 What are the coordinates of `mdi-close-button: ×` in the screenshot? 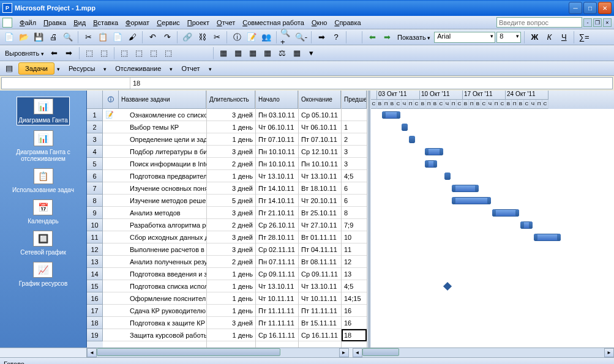 It's located at (607, 23).